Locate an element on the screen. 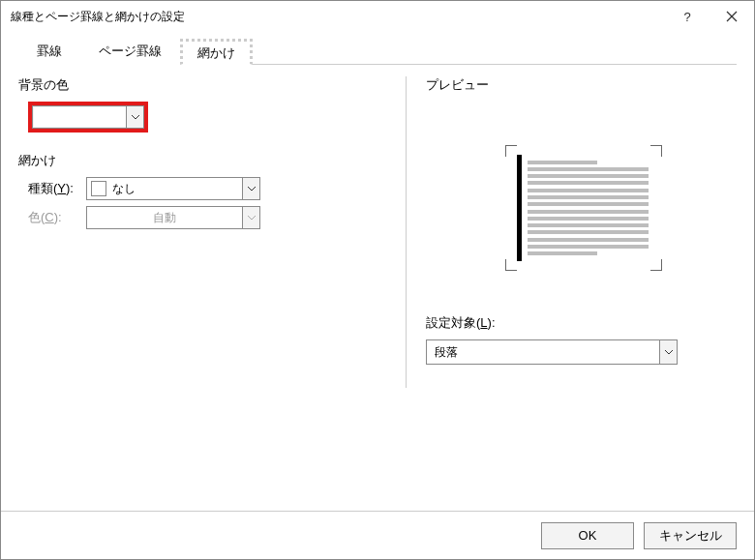 The width and height of the screenshot is (755, 560). close-button is located at coordinates (732, 16).